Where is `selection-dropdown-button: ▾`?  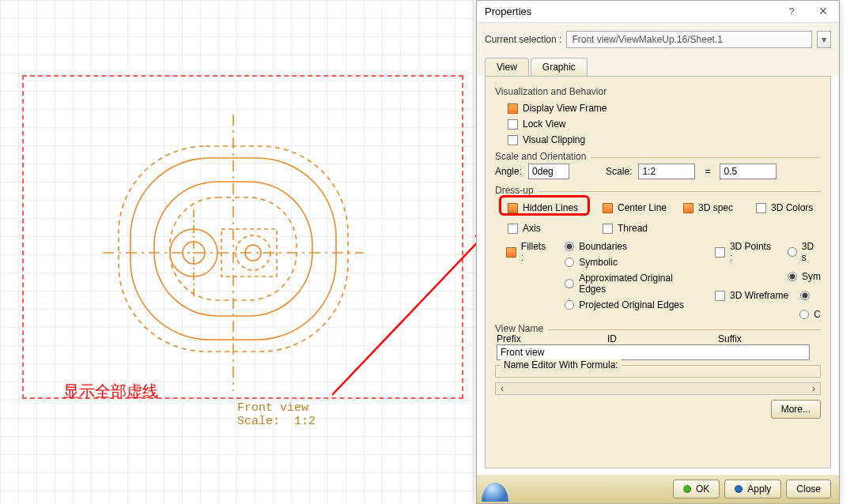
selection-dropdown-button: ▾ is located at coordinates (824, 39).